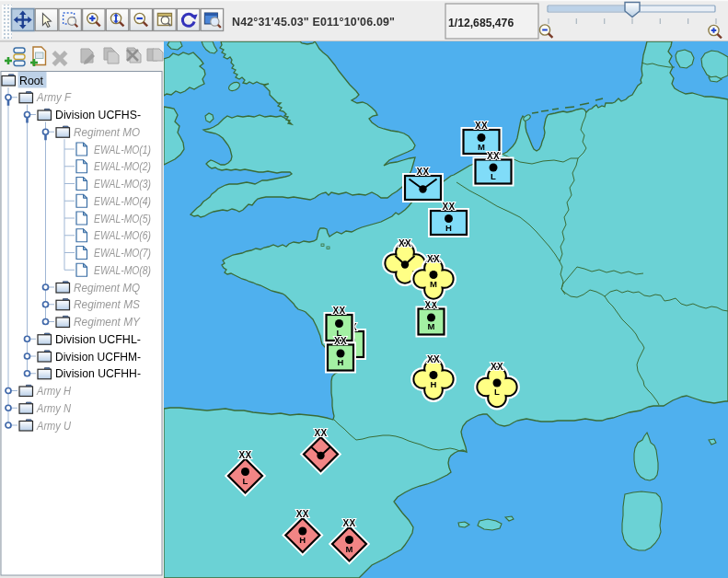 This screenshot has height=578, width=728. I want to click on svg-text: Regiment MY, so click(108, 322).